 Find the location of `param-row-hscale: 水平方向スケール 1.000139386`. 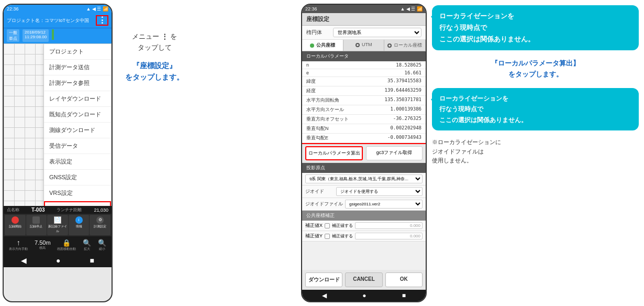

param-row-hscale: 水平方向スケール 1.000139386 is located at coordinates (364, 110).